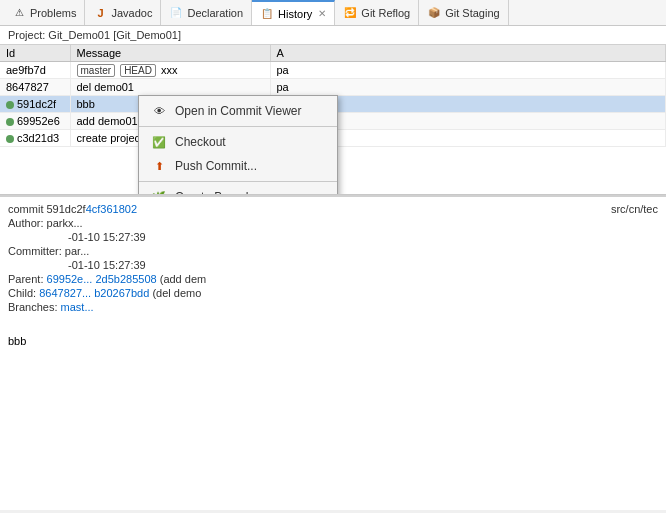 The width and height of the screenshot is (666, 513). What do you see at coordinates (159, 111) in the screenshot?
I see `open-commit-viewer-icon: 👁` at bounding box center [159, 111].